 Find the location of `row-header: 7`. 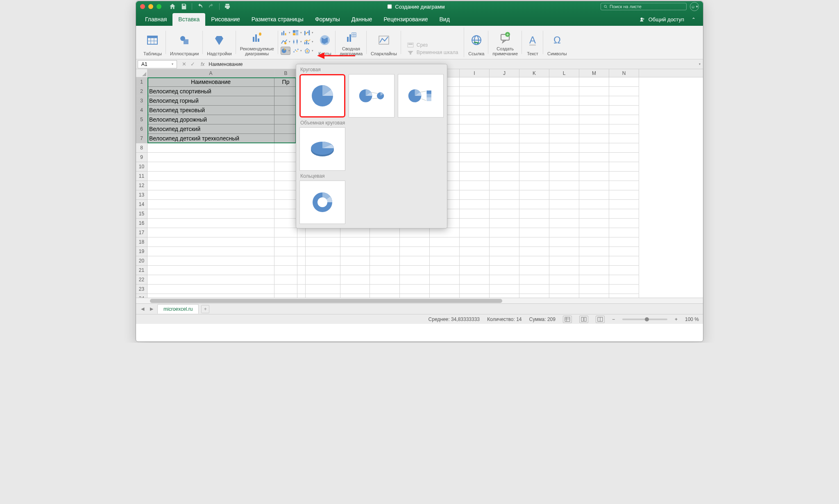

row-header: 7 is located at coordinates (142, 138).